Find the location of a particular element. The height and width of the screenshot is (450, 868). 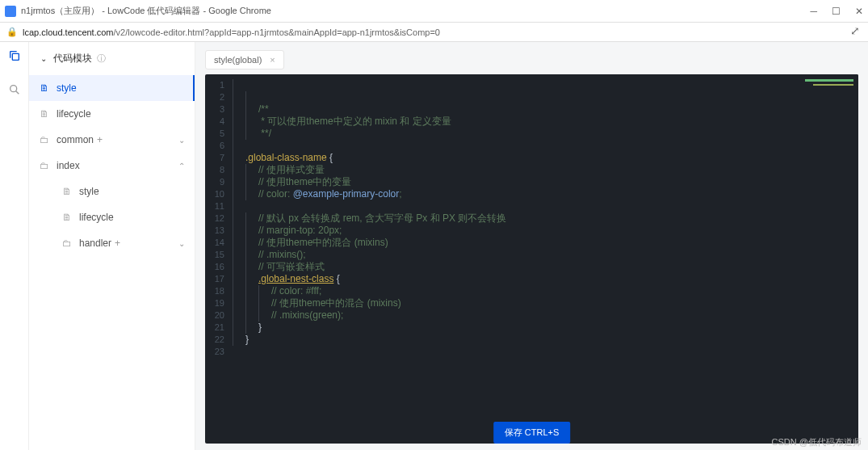

help-icon: ⓘ is located at coordinates (102, 58).